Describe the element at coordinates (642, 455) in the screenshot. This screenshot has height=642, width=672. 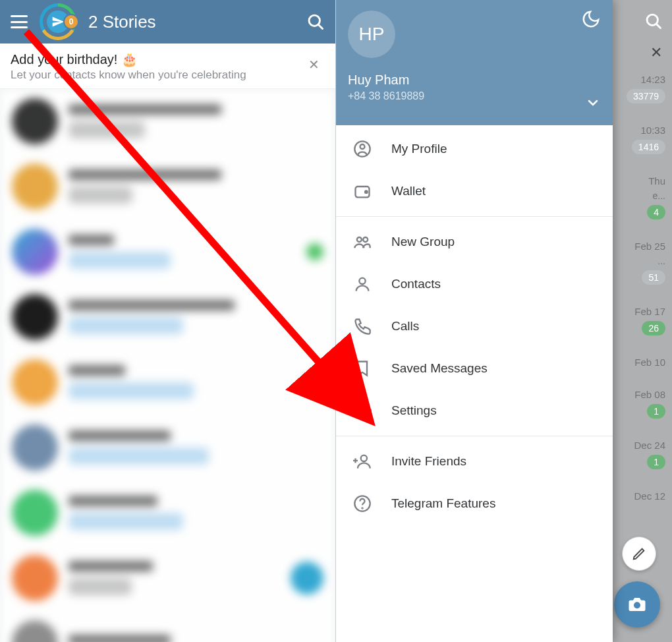
I see `background-chat-meta: Dec 241` at that location.